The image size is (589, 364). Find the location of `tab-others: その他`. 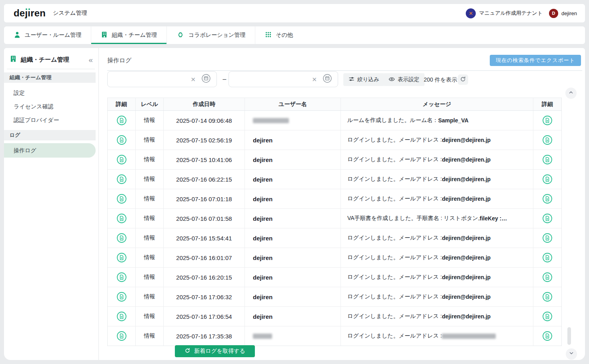

tab-others: その他 is located at coordinates (279, 35).